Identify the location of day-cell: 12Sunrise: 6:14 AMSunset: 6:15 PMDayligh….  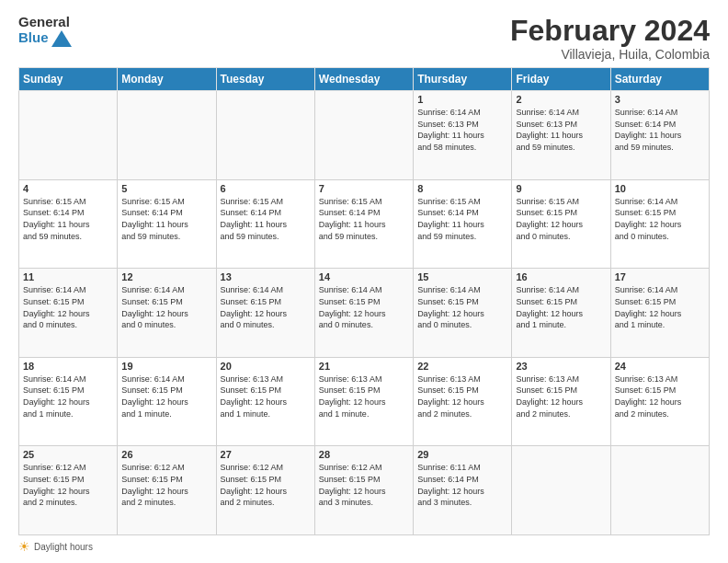
(167, 313).